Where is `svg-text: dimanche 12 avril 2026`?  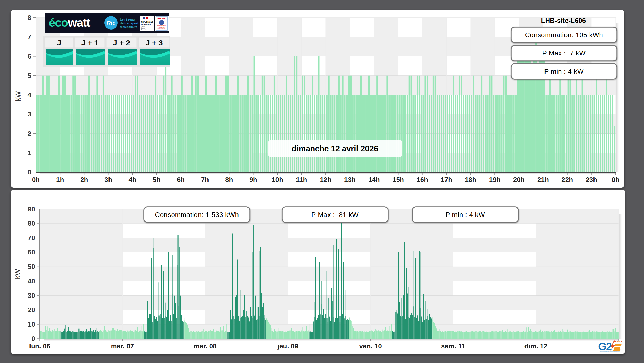 svg-text: dimanche 12 avril 2026 is located at coordinates (335, 149).